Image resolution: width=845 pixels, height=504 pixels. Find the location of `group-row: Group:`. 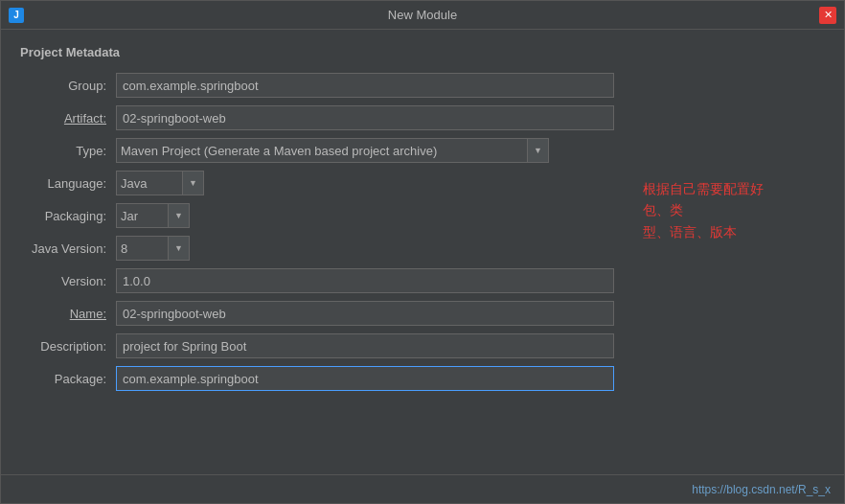

group-row: Group: is located at coordinates (422, 85).